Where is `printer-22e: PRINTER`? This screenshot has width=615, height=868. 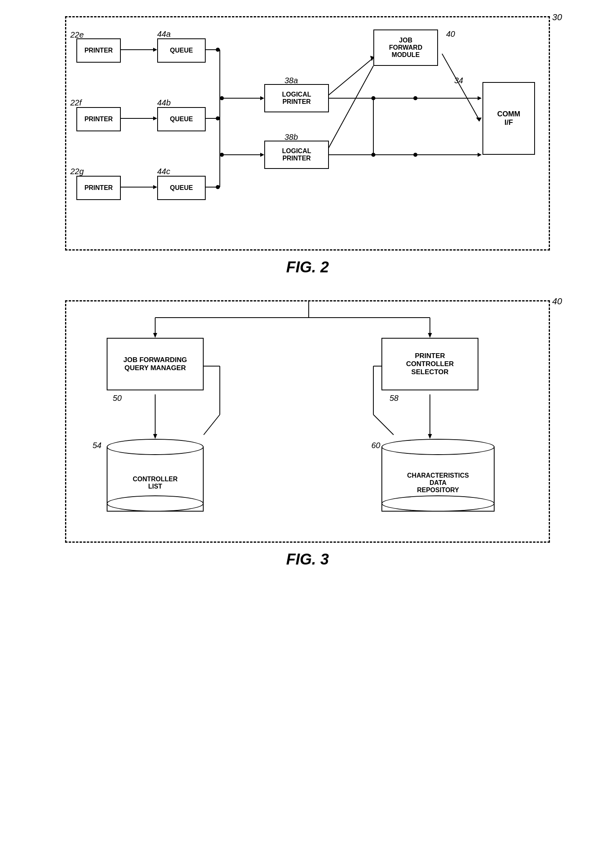
printer-22e: PRINTER is located at coordinates (99, 51).